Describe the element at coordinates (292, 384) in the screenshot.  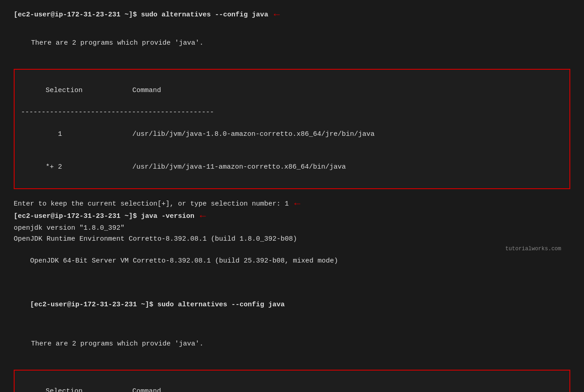
I see `table2-header: SelectionCommand` at that location.